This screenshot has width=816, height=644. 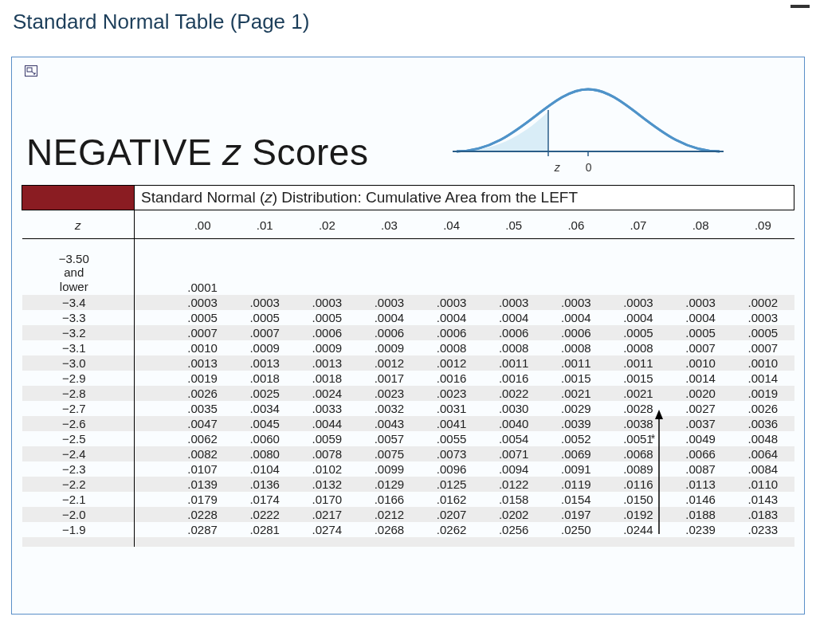 What do you see at coordinates (202, 424) in the screenshot?
I see `cell: .0047` at bounding box center [202, 424].